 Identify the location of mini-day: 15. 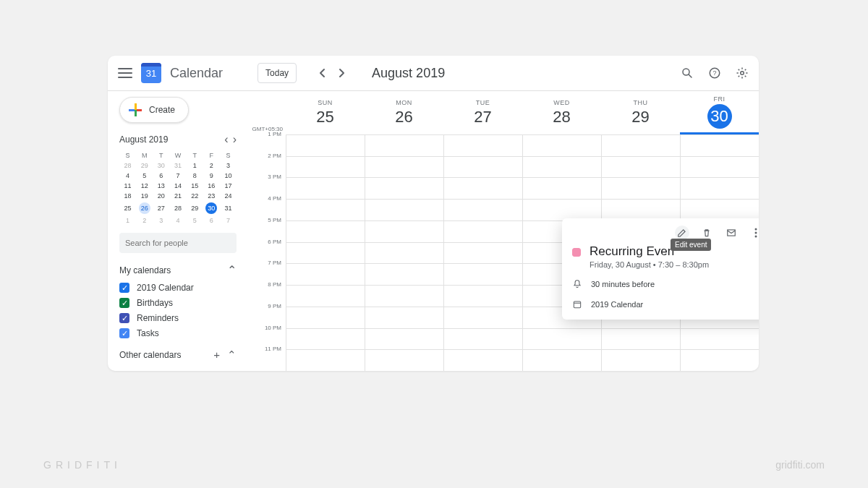
(195, 186).